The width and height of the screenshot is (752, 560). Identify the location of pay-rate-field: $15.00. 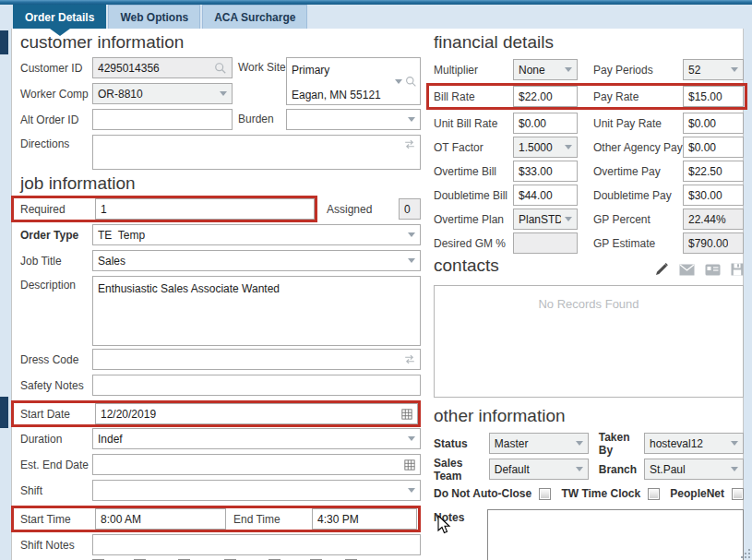
(713, 96).